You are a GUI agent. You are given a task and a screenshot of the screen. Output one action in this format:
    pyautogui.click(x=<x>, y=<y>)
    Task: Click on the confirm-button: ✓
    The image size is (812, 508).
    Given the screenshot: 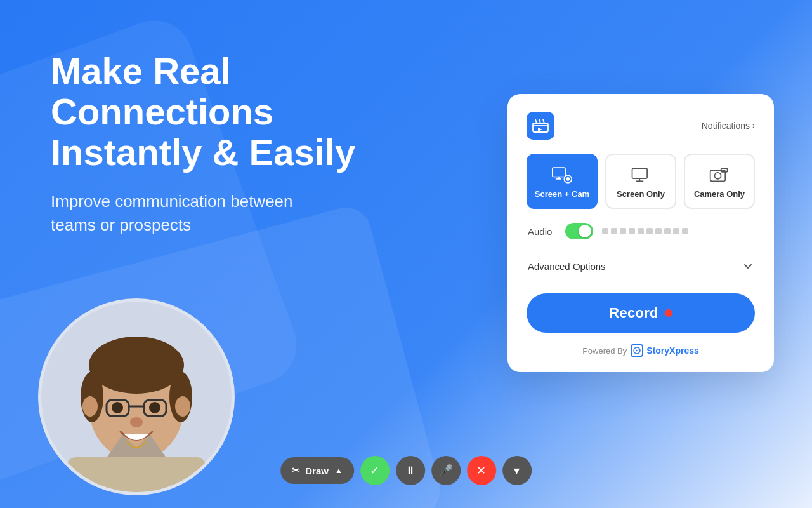 What is the action you would take?
    pyautogui.click(x=375, y=471)
    